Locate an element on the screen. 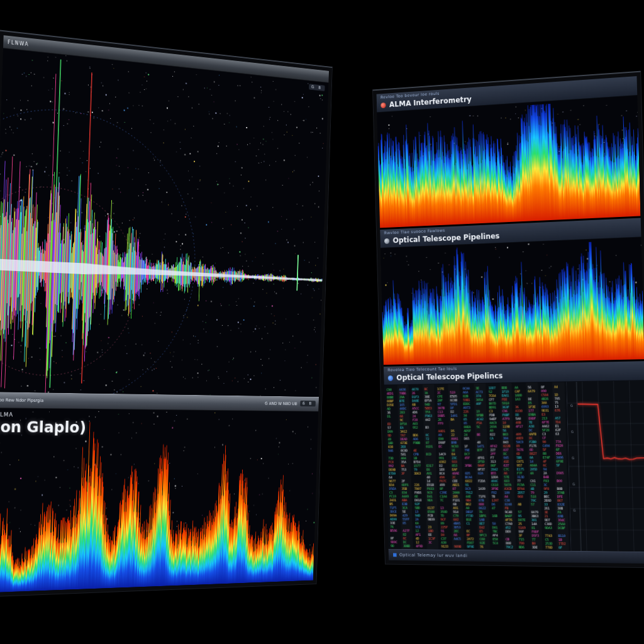 This screenshot has width=644, height=644. alma-interferometry-spectrogram is located at coordinates (508, 162).